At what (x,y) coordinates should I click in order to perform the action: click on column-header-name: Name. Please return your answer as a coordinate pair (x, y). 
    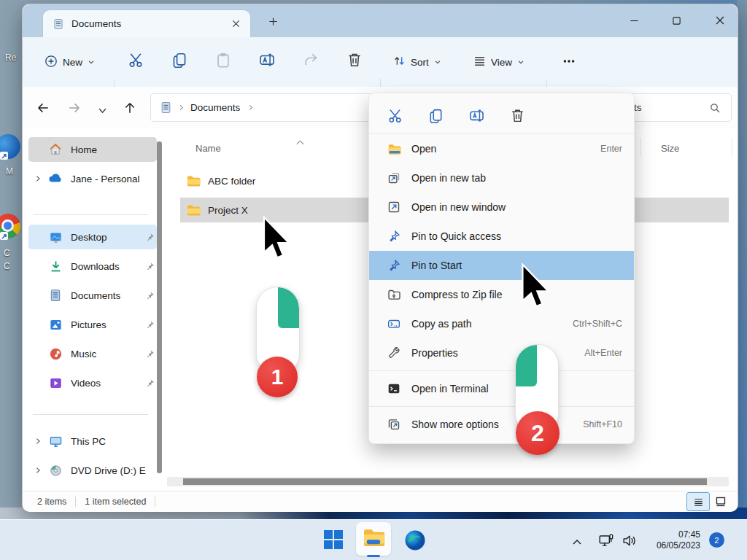
    Looking at the image, I should click on (209, 149).